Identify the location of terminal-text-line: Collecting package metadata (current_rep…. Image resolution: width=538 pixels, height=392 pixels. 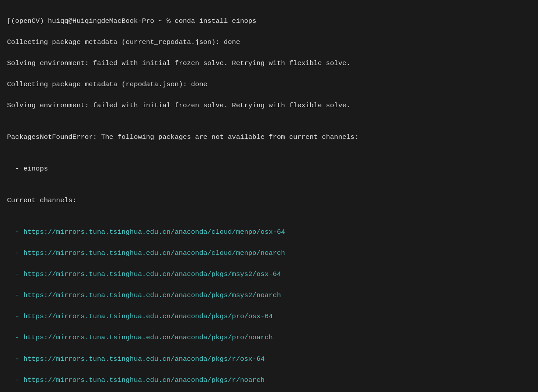
(269, 42).